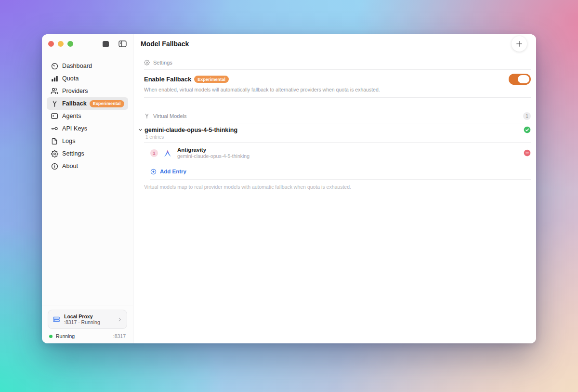 The image size is (578, 392). Describe the element at coordinates (70, 78) in the screenshot. I see `sidebar-item-label: Quota` at that location.